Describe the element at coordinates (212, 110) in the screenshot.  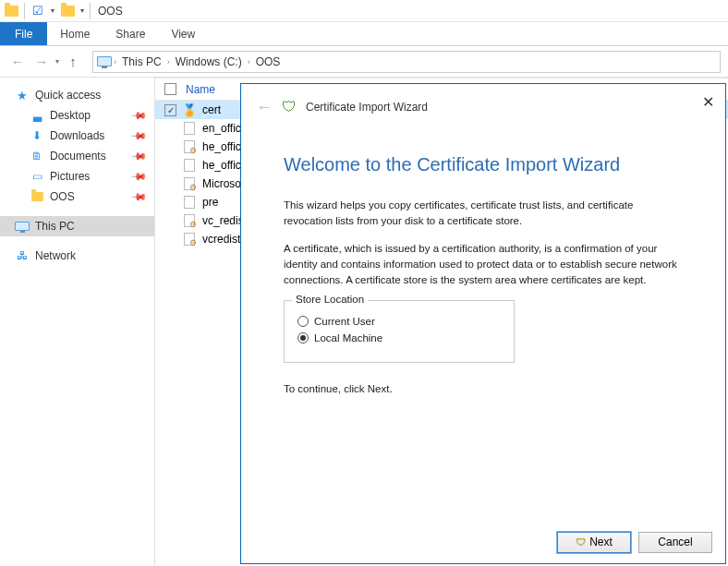
I see `file-name: cert` at that location.